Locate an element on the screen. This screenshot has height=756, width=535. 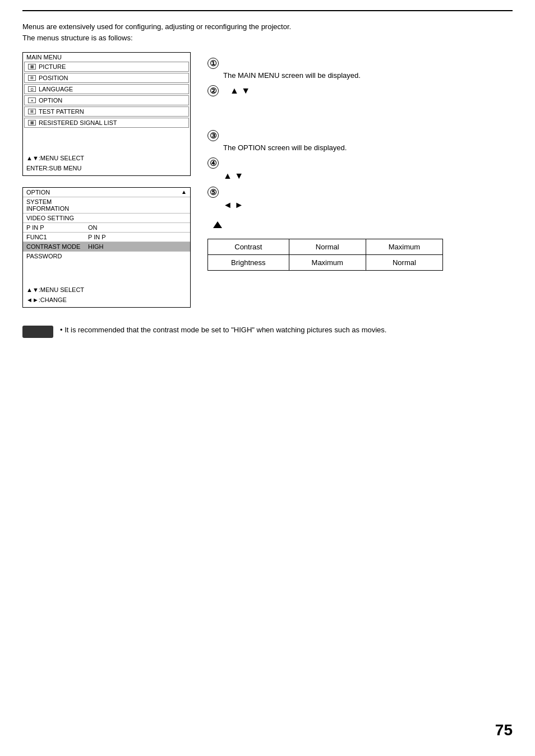
step5-num: ⑤ is located at coordinates (213, 192).